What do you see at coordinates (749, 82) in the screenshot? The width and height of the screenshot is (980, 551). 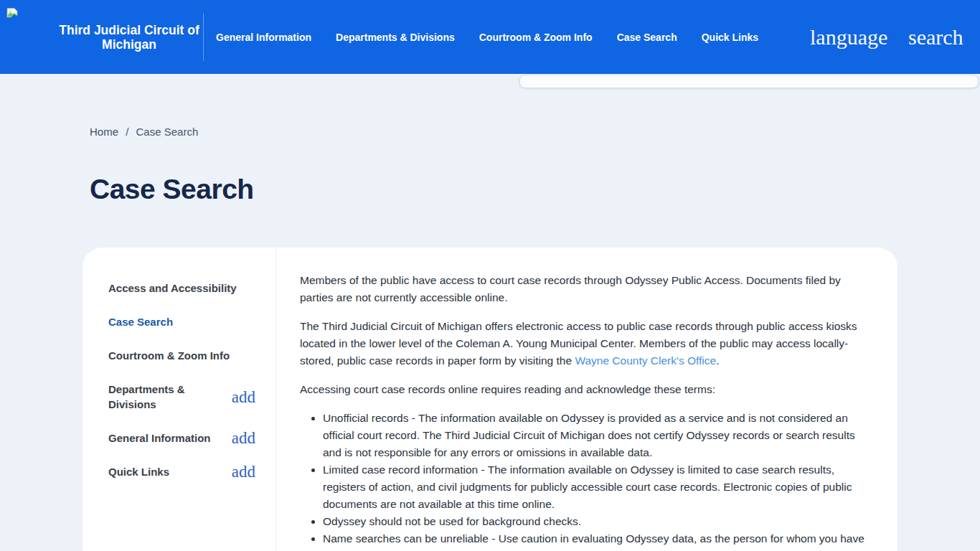 I see `search-panel` at bounding box center [749, 82].